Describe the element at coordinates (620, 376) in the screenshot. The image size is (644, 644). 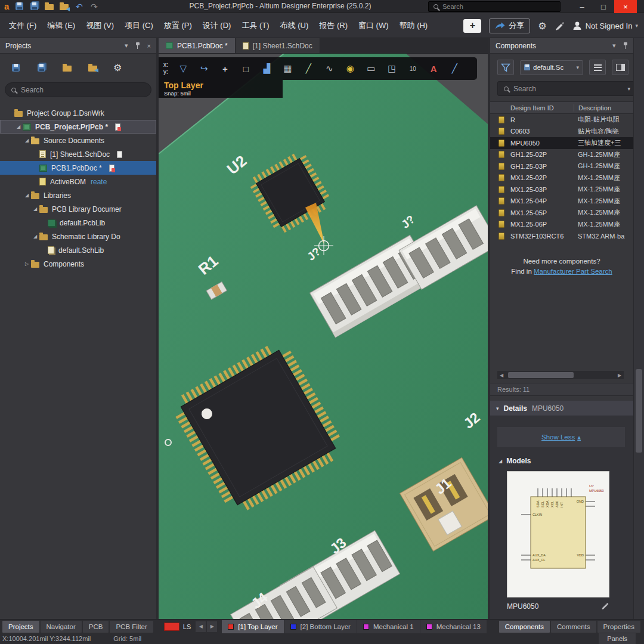
I see `scroll-right-icon: ▶` at that location.